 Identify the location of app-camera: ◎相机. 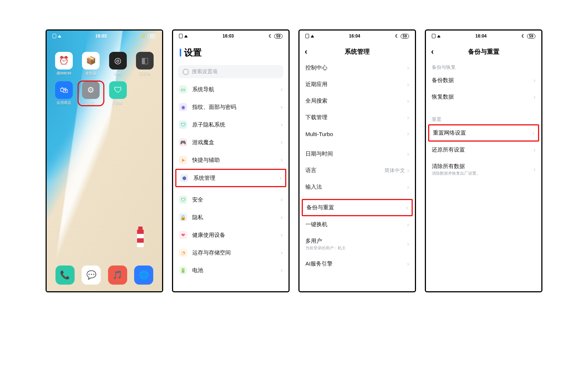
(118, 64).